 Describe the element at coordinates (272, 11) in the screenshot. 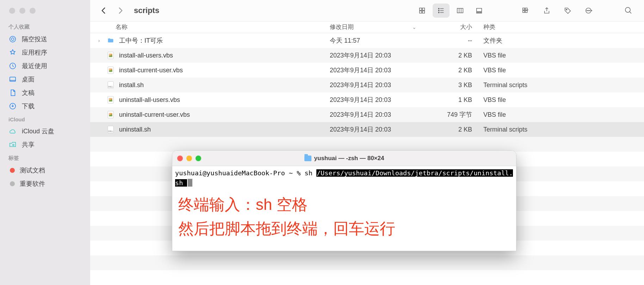

I see `window-title: scripts` at that location.